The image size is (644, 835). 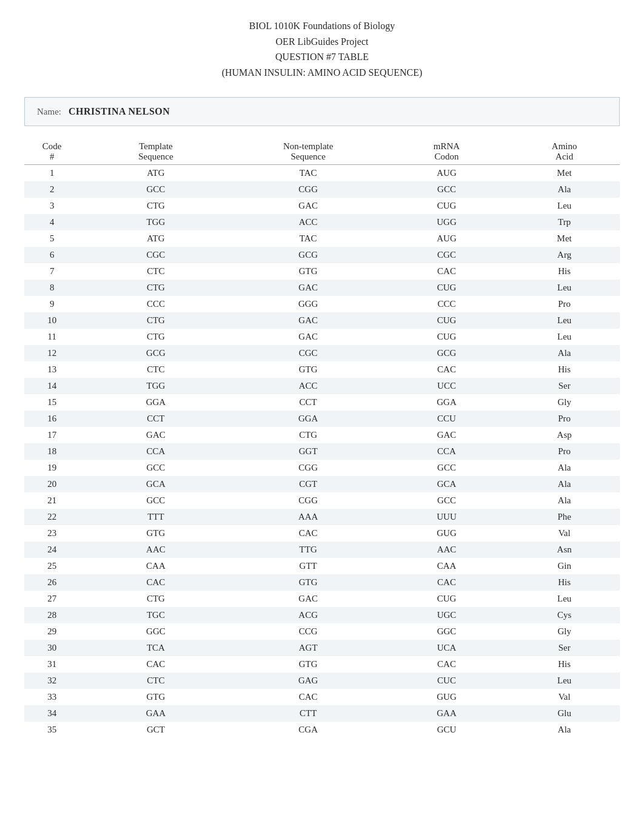 I want to click on title-line-2: OER LibGuides Project, so click(x=322, y=42).